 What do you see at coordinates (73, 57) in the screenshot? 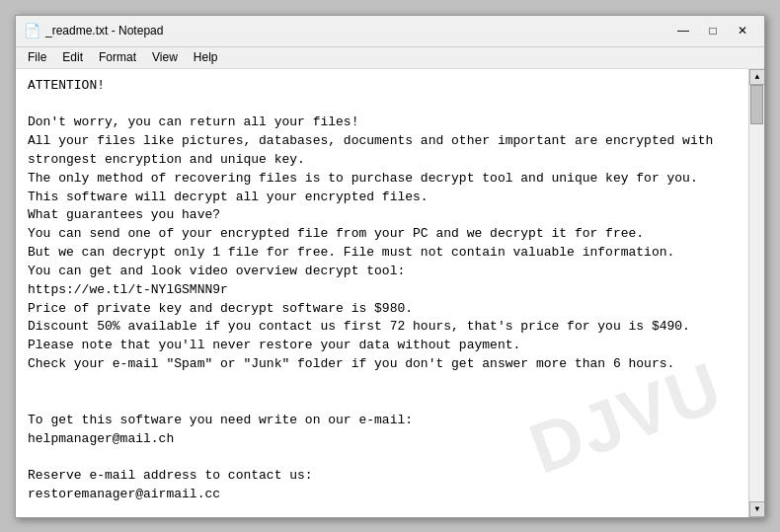
I see `menu-edit: Edit` at bounding box center [73, 57].